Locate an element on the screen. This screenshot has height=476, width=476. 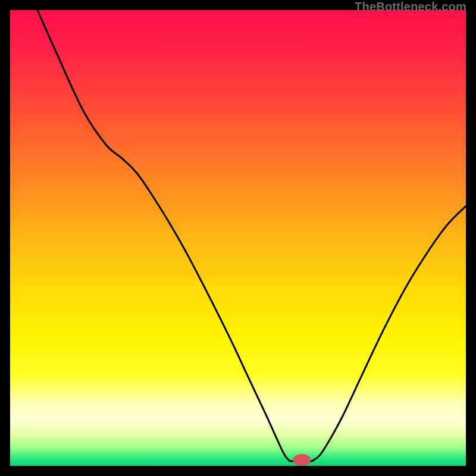
watermark-label: TheBottleneck.com is located at coordinates (411, 7).